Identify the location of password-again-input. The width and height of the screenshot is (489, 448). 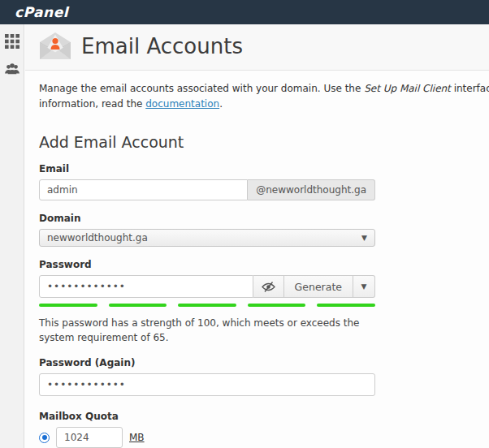
(207, 385).